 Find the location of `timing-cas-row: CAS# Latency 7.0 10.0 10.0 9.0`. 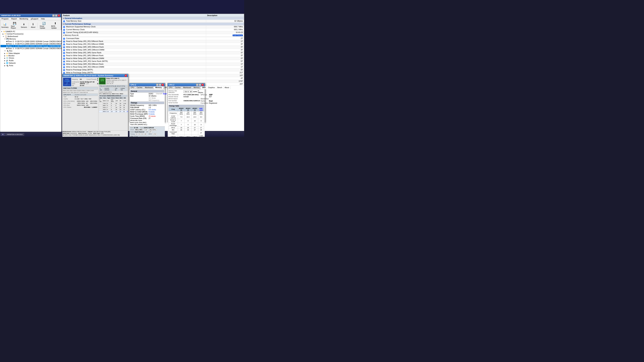

timing-cas-row: CAS# Latency 7.0 10.0 10.0 9.0 is located at coordinates (186, 117).